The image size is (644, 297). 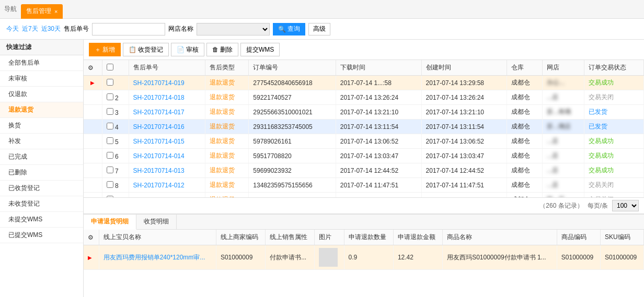 What do you see at coordinates (418, 258) in the screenshot?
I see `bottom-refund-amount: 12.42` at bounding box center [418, 258].